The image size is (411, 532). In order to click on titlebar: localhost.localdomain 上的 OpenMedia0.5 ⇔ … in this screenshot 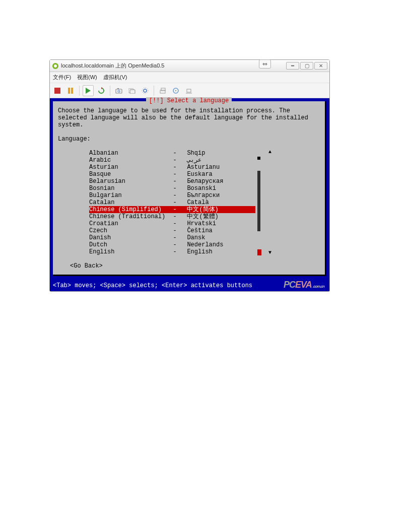, I will do `click(189, 66)`.